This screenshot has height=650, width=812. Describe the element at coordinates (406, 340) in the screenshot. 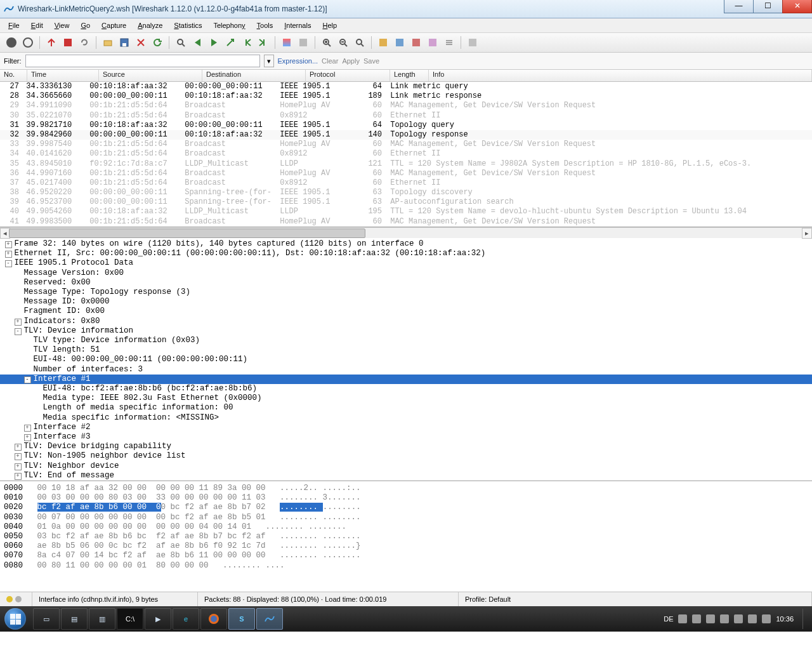

I see `tree-row: TLV type: Device information (0x03)` at that location.